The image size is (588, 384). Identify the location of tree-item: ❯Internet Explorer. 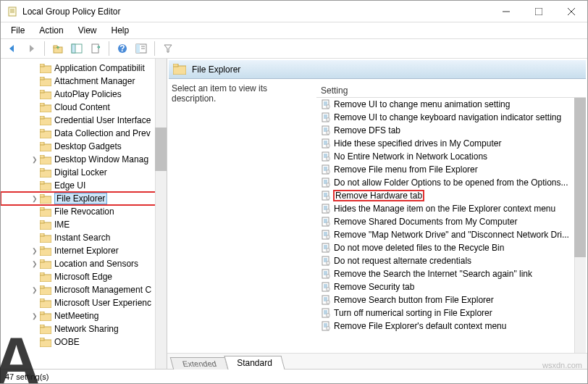
(84, 251).